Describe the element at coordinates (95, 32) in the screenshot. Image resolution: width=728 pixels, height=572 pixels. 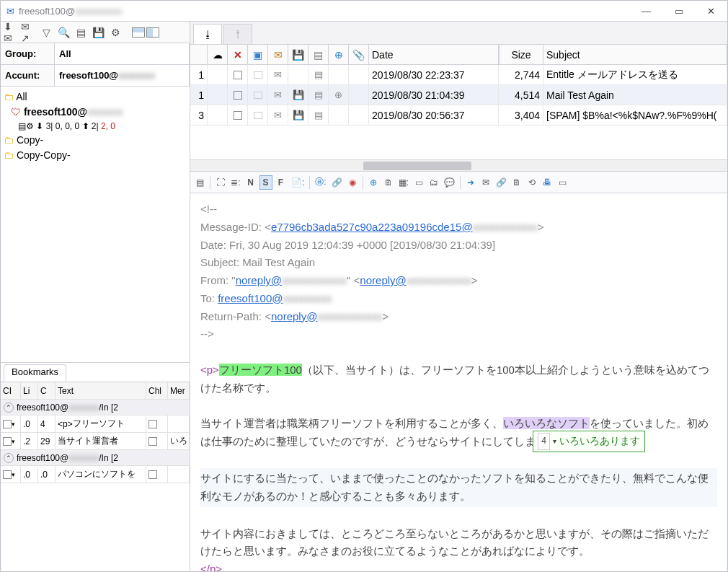
I see `left-toolbar: ⬇✉ ✉↗ ▽ 🔍 ▤ 💾 ⚙` at that location.